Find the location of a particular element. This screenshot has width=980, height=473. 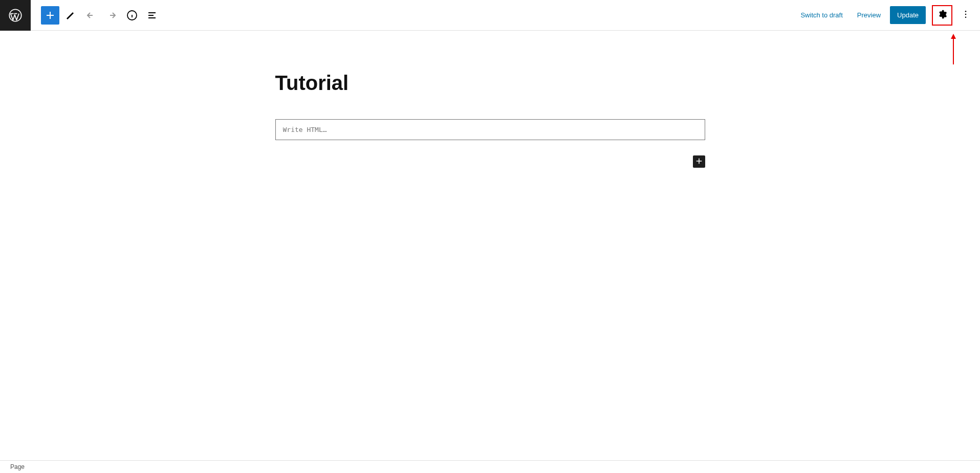

document-toolbar is located at coordinates (96, 15).